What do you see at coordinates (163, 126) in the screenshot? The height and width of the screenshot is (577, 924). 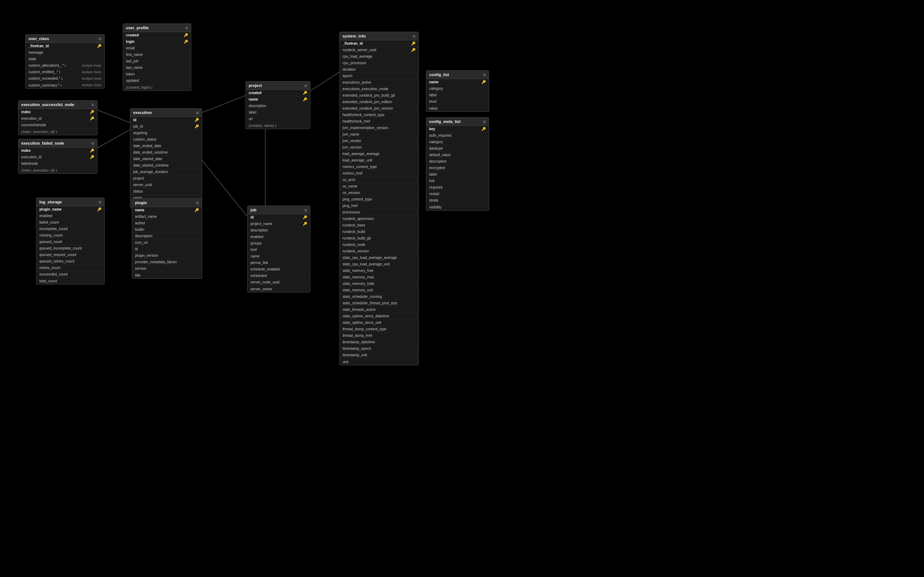 I see `field-label: job_id` at bounding box center [163, 126].